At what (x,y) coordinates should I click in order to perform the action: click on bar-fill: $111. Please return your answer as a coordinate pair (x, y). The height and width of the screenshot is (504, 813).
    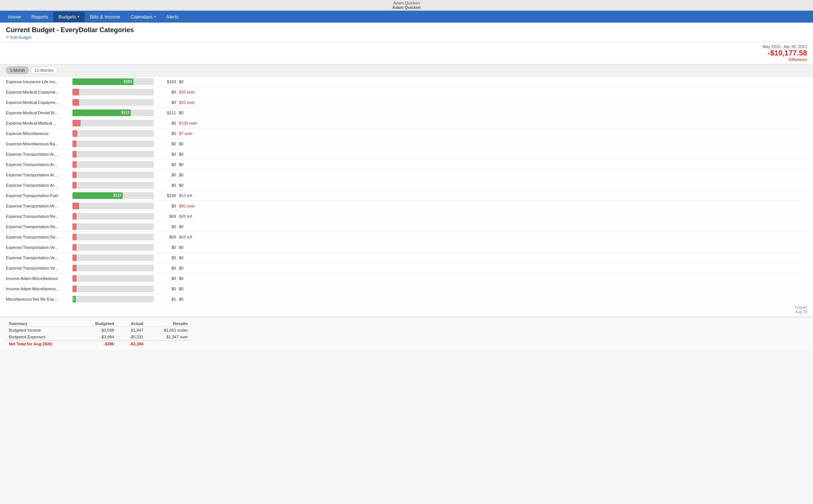
    Looking at the image, I should click on (102, 113).